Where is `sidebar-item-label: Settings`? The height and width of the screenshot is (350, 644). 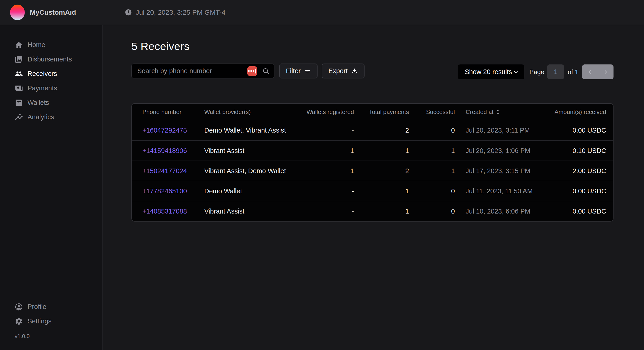 sidebar-item-label: Settings is located at coordinates (40, 321).